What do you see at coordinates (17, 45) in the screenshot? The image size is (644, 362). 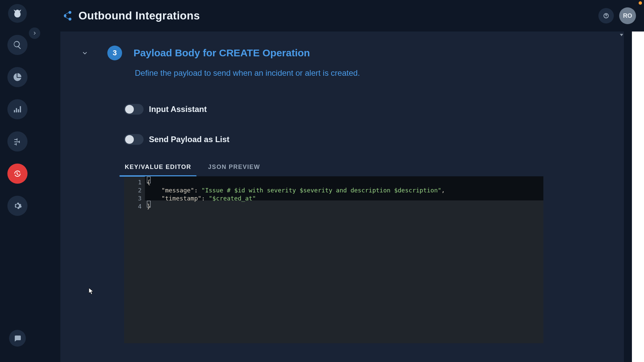 I see `search-icon` at bounding box center [17, 45].